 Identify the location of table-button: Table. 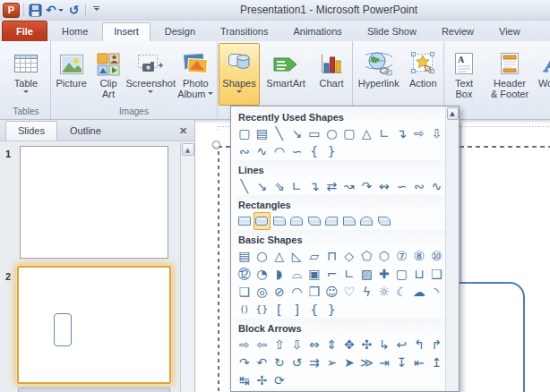
(26, 74).